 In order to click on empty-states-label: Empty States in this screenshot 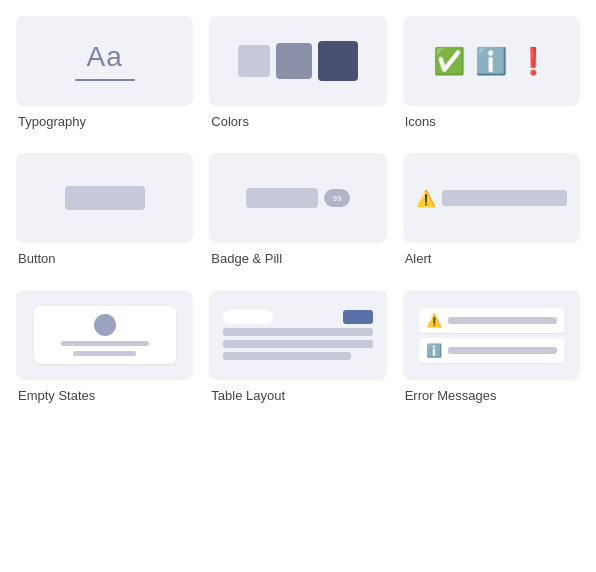, I will do `click(104, 396)`.